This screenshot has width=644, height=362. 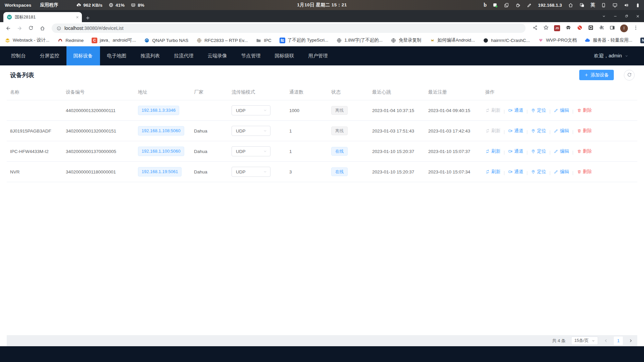 I want to click on window-restore-icon, so click(x=627, y=16).